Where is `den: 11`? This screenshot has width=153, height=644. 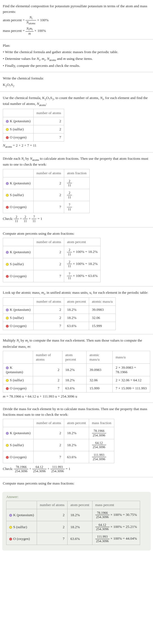
den: 11 is located at coordinates (69, 185).